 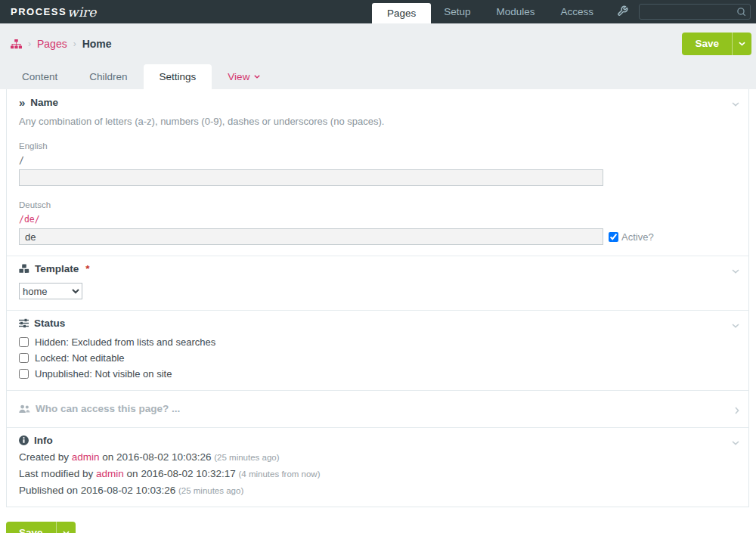 I want to click on sitemap-icon, so click(x=17, y=44).